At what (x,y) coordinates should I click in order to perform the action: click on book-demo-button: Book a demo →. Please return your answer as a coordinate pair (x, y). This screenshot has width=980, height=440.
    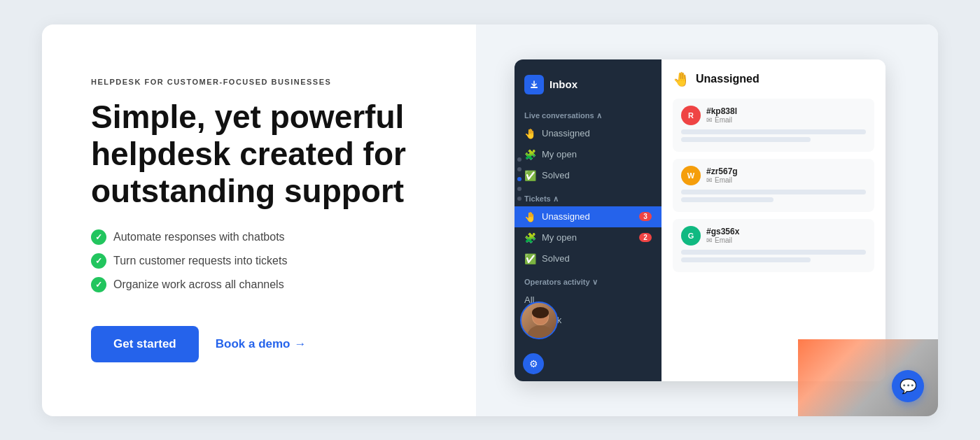
    Looking at the image, I should click on (261, 344).